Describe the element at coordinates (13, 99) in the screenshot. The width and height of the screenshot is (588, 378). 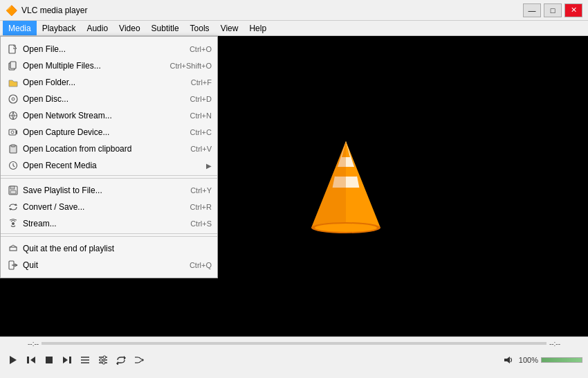
I see `open-disc-icon` at that location.